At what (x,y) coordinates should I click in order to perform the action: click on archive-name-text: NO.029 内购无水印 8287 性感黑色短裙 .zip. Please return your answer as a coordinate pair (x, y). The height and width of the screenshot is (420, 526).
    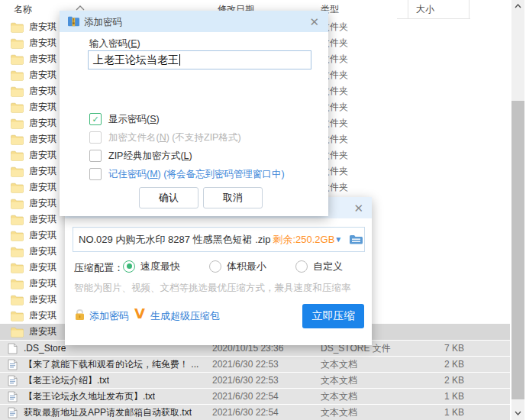
    Looking at the image, I should click on (174, 240).